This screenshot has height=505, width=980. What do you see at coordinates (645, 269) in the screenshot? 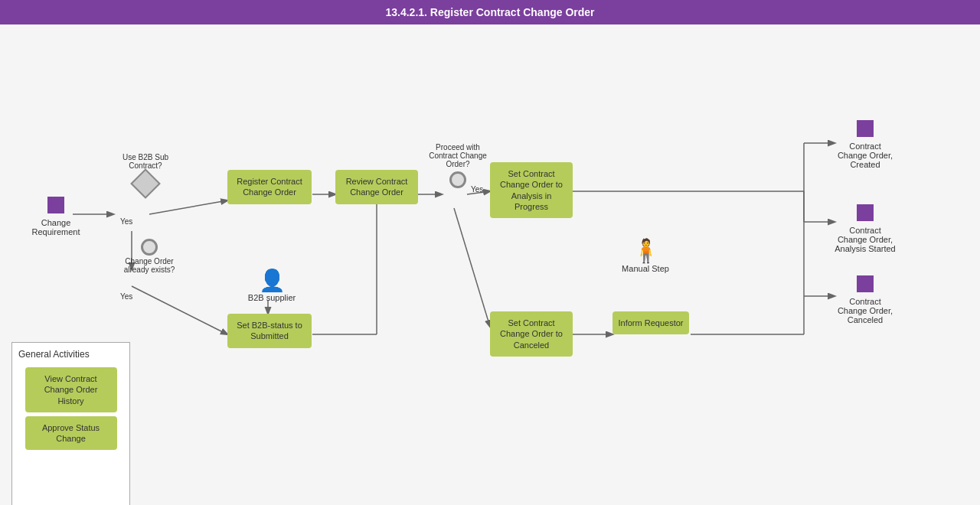
I see `manual-step-label: Manual Step` at bounding box center [645, 269].